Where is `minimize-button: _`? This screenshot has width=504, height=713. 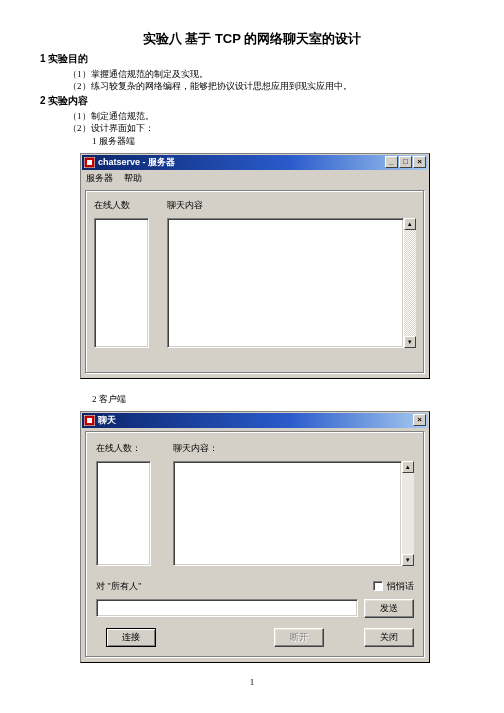
minimize-button: _ is located at coordinates (392, 162).